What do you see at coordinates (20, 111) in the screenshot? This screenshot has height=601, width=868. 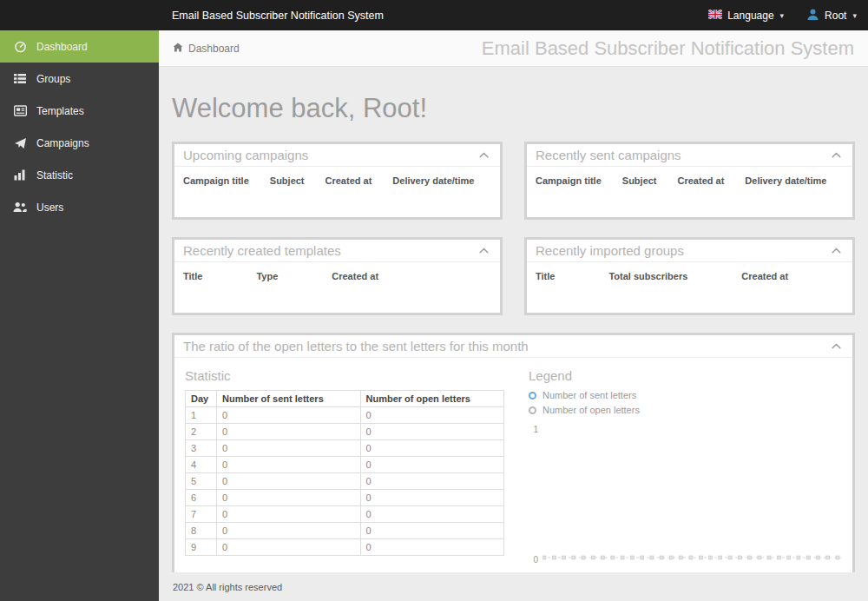 I see `templates-icon` at bounding box center [20, 111].